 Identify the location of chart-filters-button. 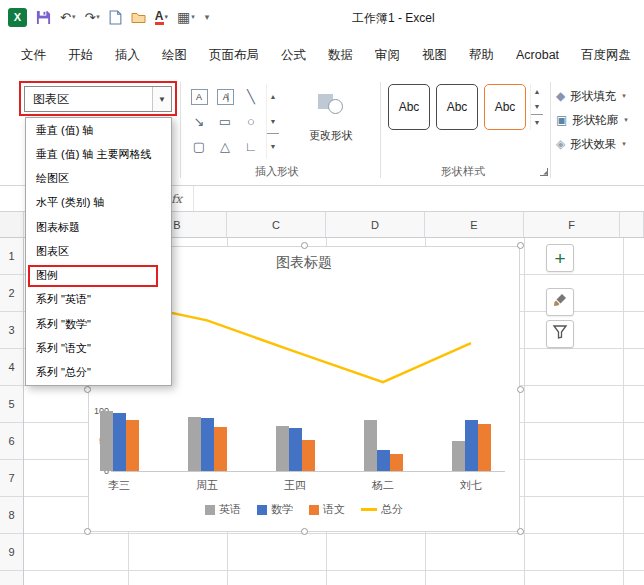
(560, 334).